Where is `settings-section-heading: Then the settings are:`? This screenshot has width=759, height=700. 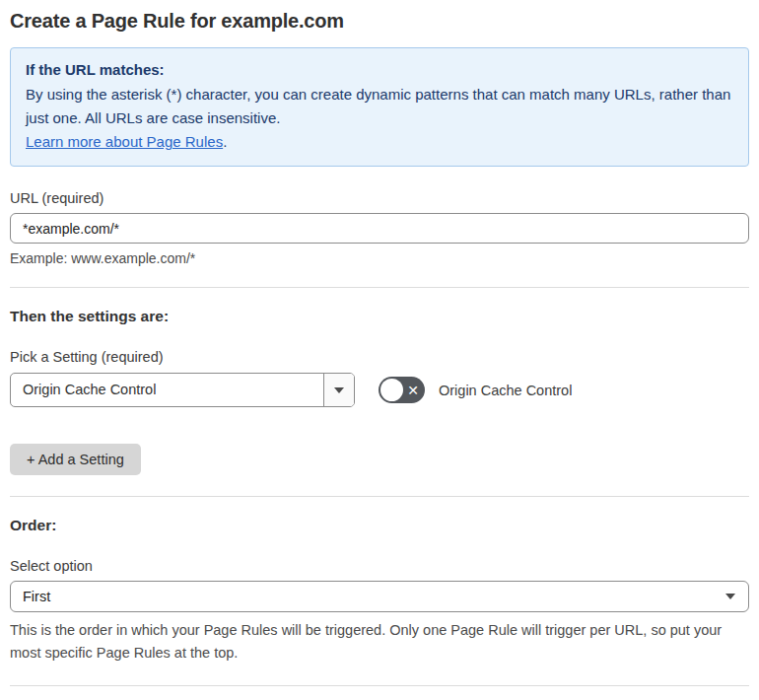
settings-section-heading: Then the settings are: is located at coordinates (380, 316).